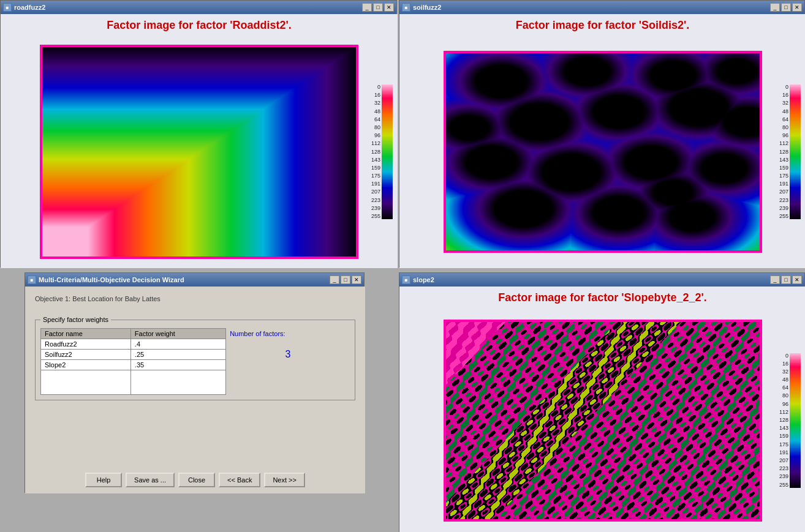 This screenshot has width=805, height=532. What do you see at coordinates (196, 344) in the screenshot?
I see `wizard-row-1: Roadfuzz2 3` at bounding box center [196, 344].